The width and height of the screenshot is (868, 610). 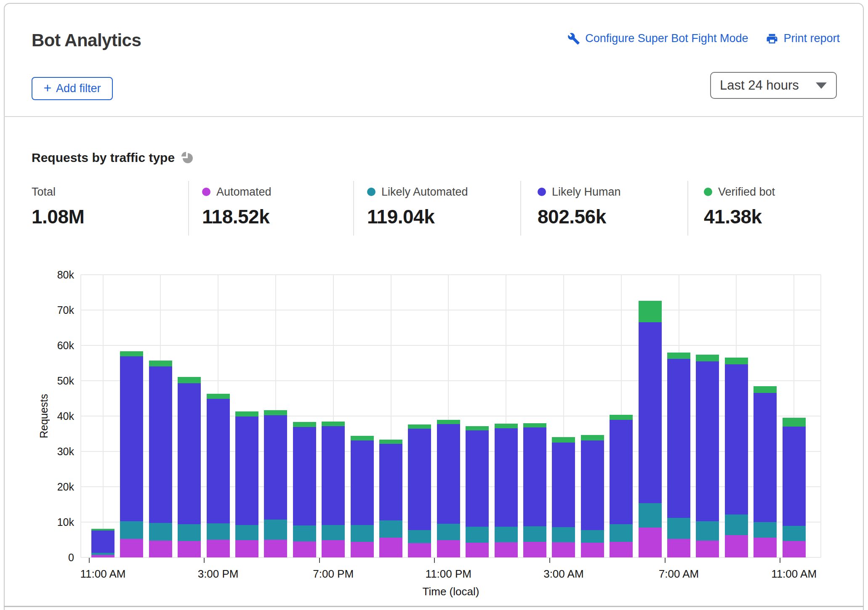 What do you see at coordinates (535, 491) in the screenshot?
I see `bar-16-2-00-am` at bounding box center [535, 491].